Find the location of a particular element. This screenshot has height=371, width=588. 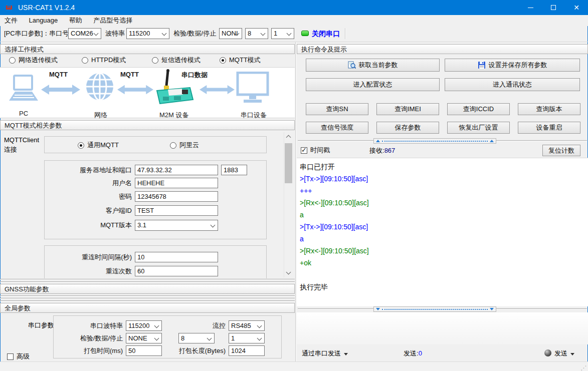

log-line: 串口已打开 is located at coordinates (442, 167).